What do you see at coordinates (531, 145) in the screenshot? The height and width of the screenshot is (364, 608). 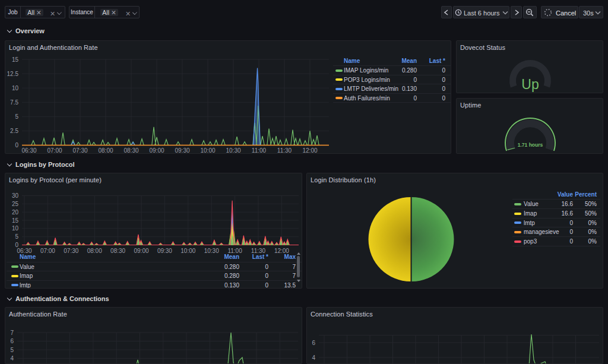 I see `svg-text: 1.71 hours` at bounding box center [531, 145].